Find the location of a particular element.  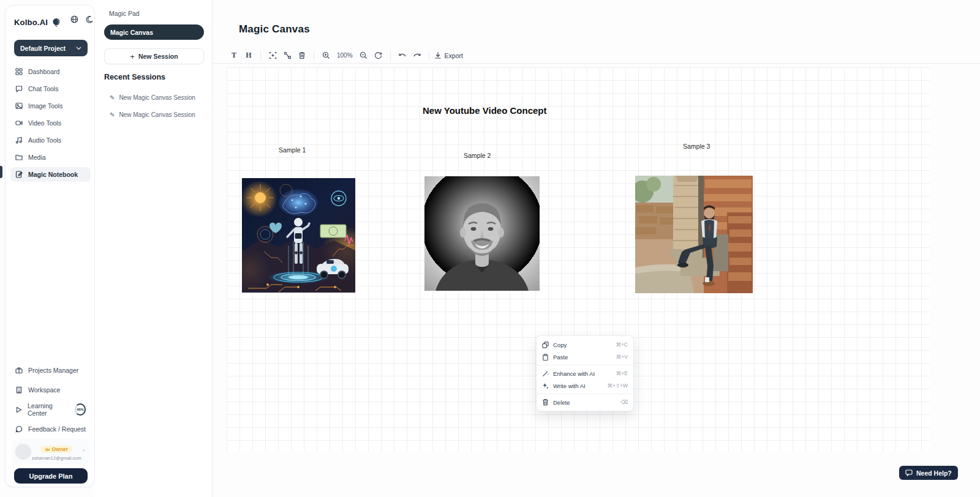

download-icon is located at coordinates (438, 55).